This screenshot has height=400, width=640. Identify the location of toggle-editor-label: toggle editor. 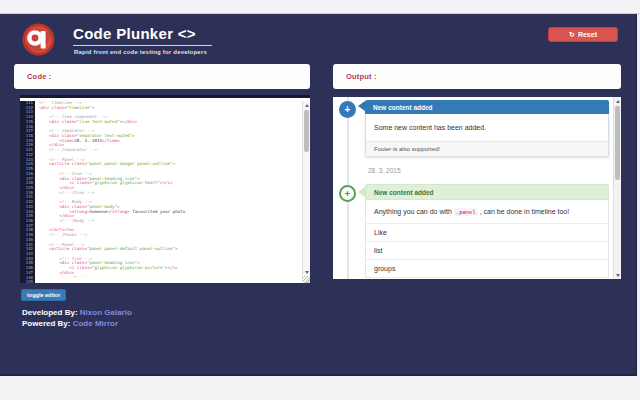
(44, 295).